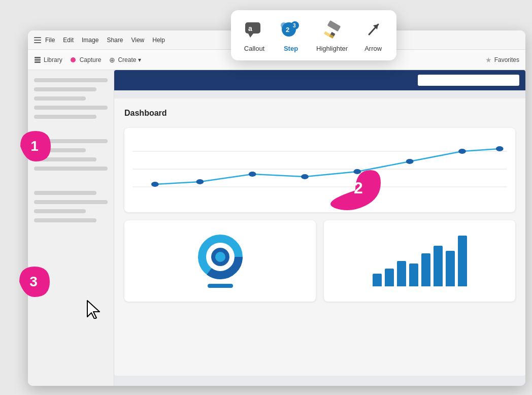 Image resolution: width=532 pixels, height=395 pixels. Describe the element at coordinates (38, 60) in the screenshot. I see `library-icon` at that location.